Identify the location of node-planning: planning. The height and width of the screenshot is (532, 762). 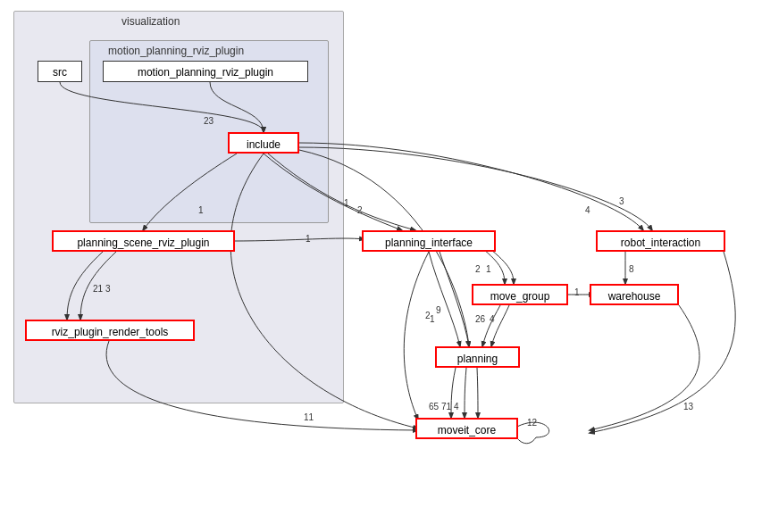
(477, 357).